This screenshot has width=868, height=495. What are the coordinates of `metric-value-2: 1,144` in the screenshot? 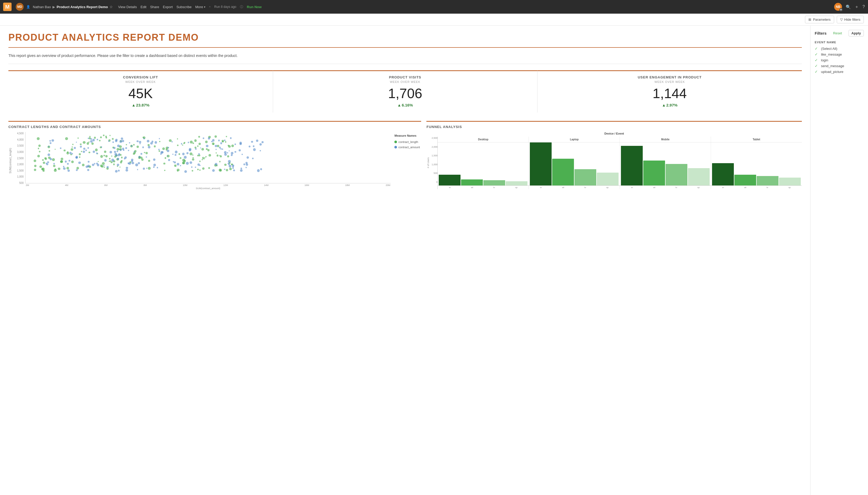 It's located at (670, 93).